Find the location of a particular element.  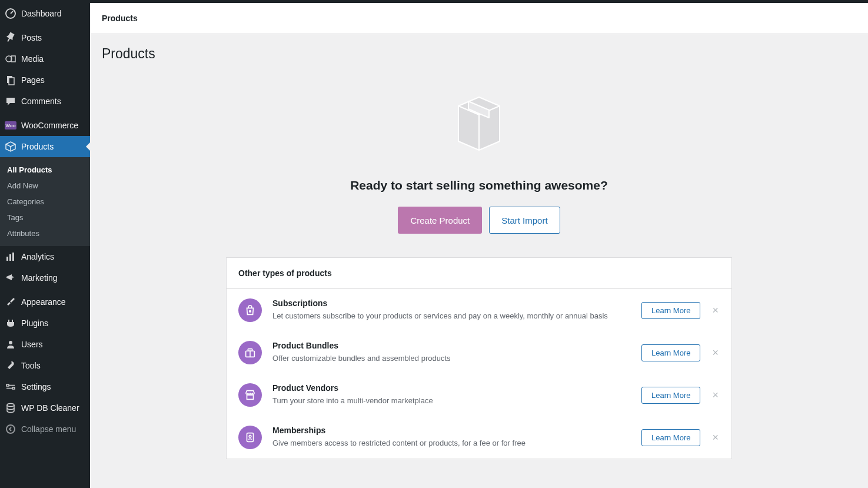

product-type-row: Product Bundles Offer customizable bundl… is located at coordinates (479, 353).